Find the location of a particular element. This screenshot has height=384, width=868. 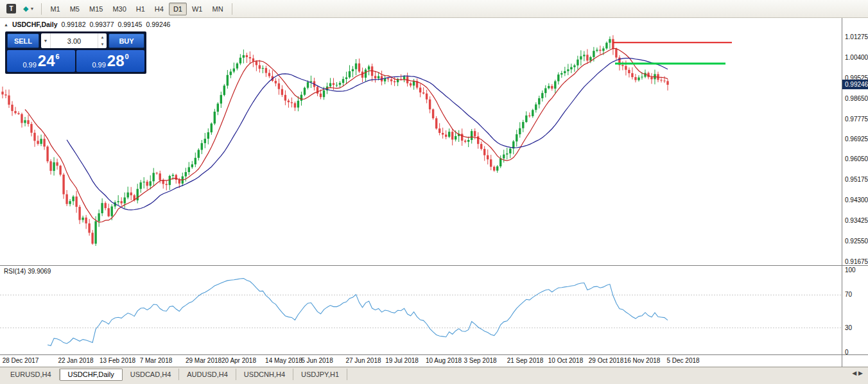

date-axis-label: 5 Dec 2018 is located at coordinates (683, 361).